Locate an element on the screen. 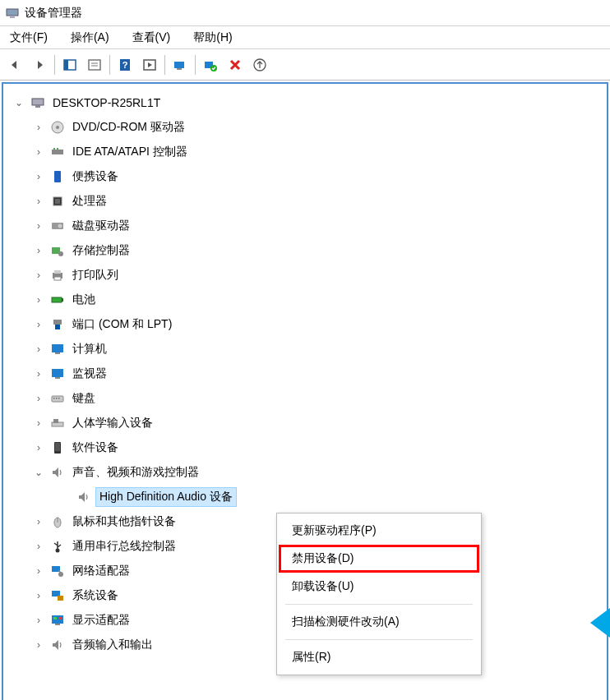 Image resolution: width=610 pixels, height=700 pixels. category-label: 存储控制器 is located at coordinates (101, 251).